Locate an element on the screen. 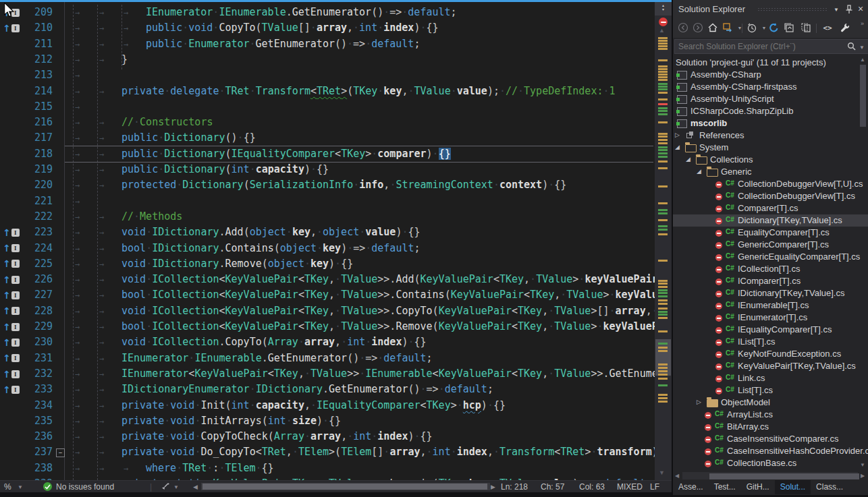 The height and width of the screenshot is (497, 868). fold-collapse-icon: − is located at coordinates (61, 453).